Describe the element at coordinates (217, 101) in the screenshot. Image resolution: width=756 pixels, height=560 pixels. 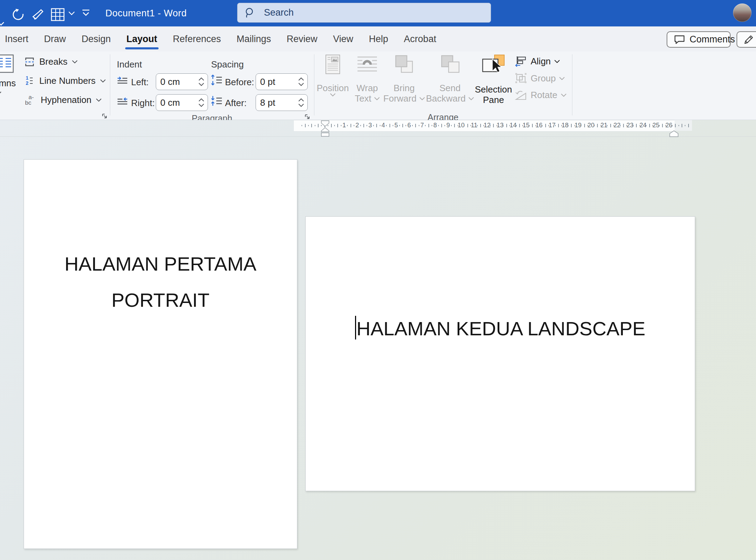
I see `spacing-after-icon` at that location.